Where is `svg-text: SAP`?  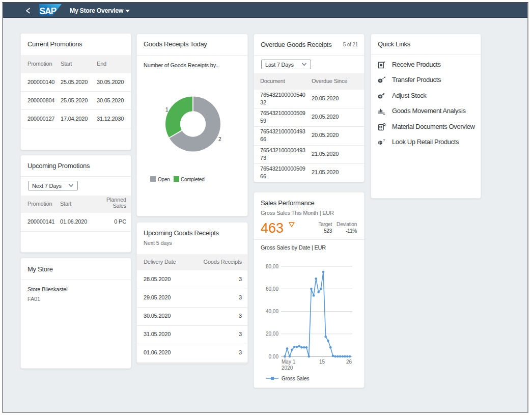 svg-text: SAP is located at coordinates (48, 11).